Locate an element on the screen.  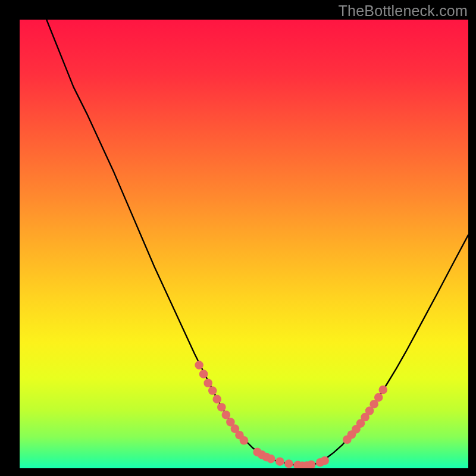
watermark-text: TheBottleneck.com is located at coordinates (403, 11).